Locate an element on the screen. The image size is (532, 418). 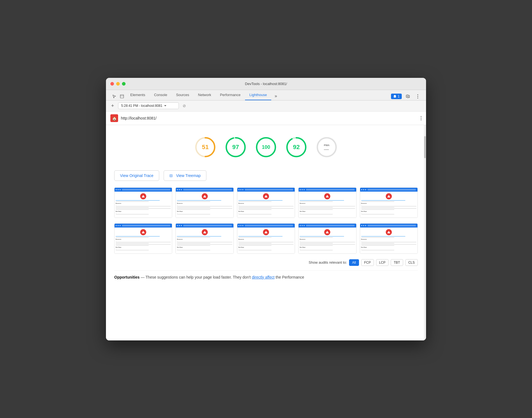
screenshot-8: Resources — Next Steps — is located at coordinates (266, 239).